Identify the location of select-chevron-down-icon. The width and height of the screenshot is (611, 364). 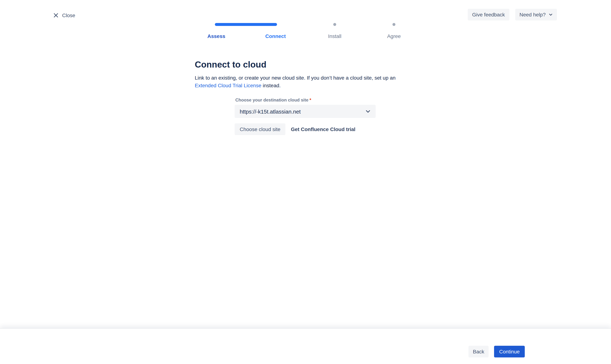
(368, 111).